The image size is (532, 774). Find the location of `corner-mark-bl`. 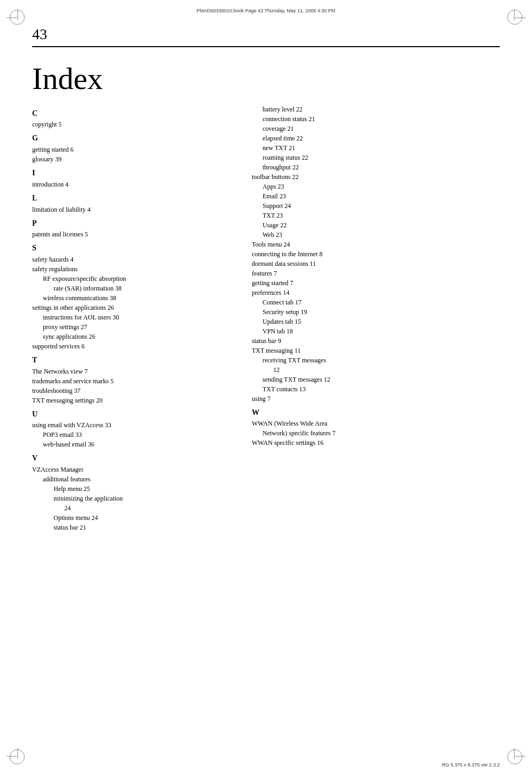

corner-mark-bl is located at coordinates (18, 756).